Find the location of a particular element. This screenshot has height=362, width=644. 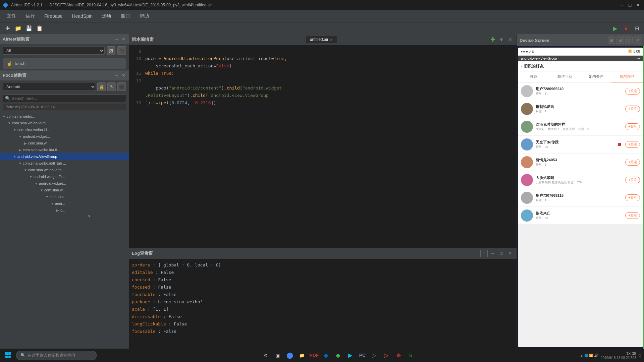

editor-tab-untitled: untitled.air ✕ is located at coordinates (321, 40).